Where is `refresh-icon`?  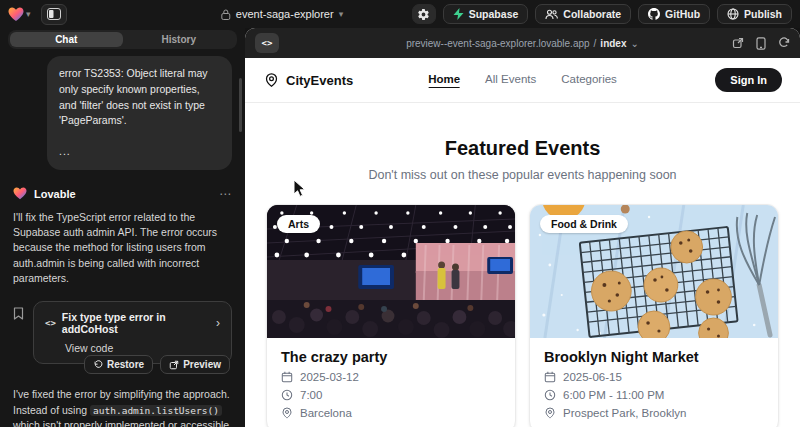 refresh-icon is located at coordinates (784, 43).